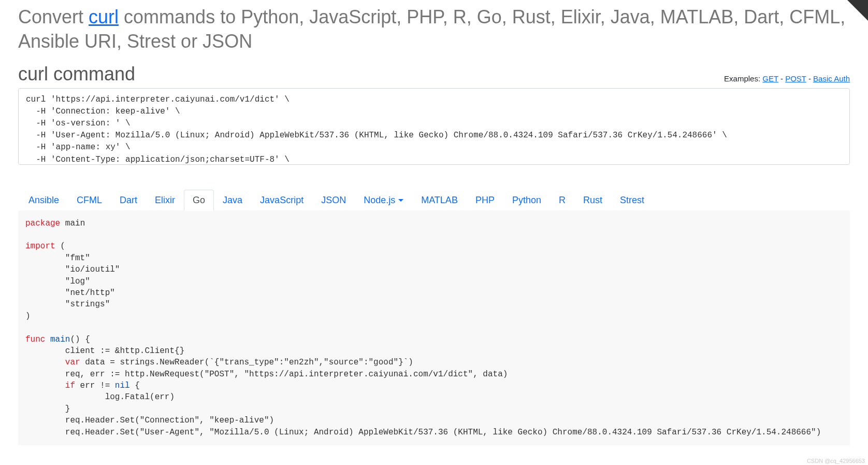  I want to click on code-text: "log", so click(58, 281).